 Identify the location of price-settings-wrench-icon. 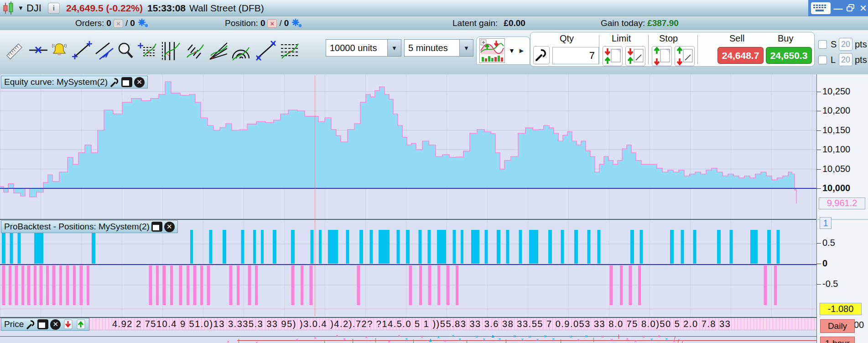
(31, 324).